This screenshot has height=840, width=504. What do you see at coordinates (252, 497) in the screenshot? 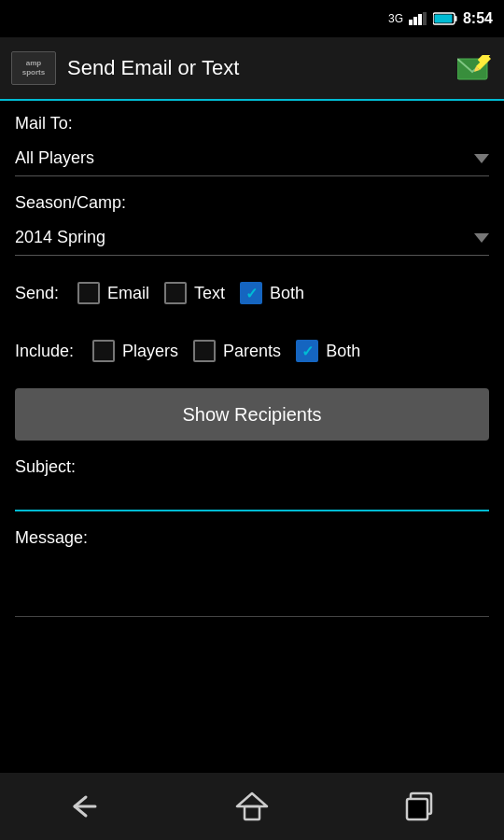
I see `subject-input` at bounding box center [252, 497].